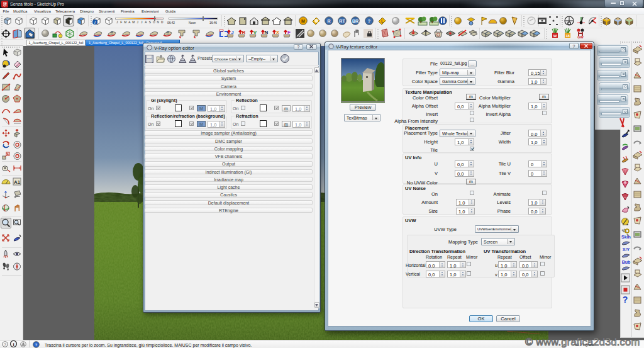 This screenshot has height=348, width=644. I want to click on svg-text: M, so click(303, 21).